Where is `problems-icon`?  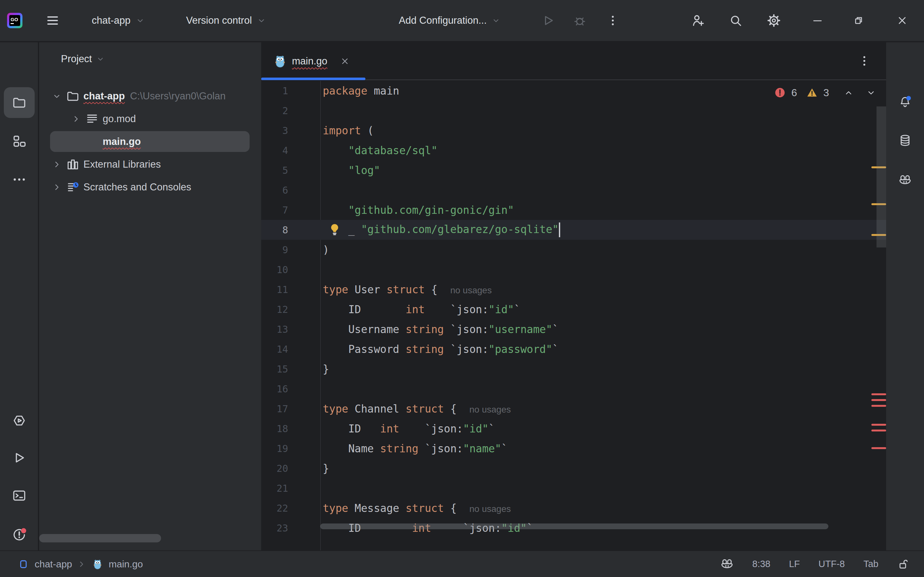
problems-icon is located at coordinates (19, 535).